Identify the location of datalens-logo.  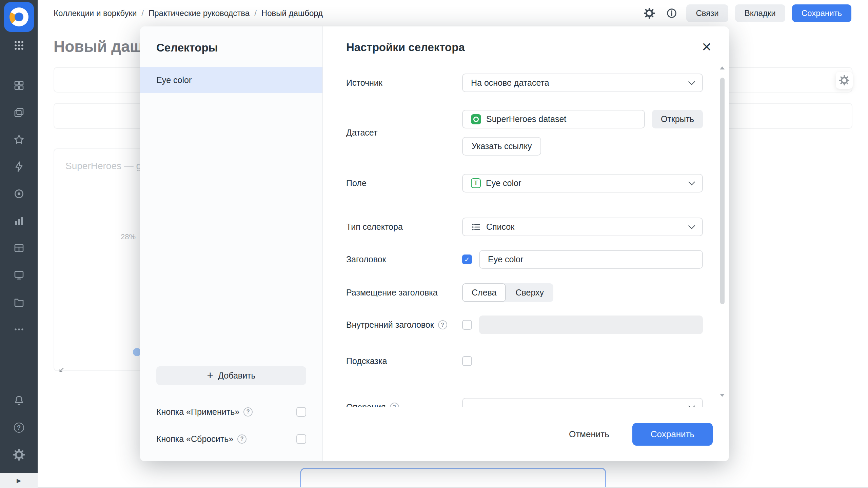
(19, 17).